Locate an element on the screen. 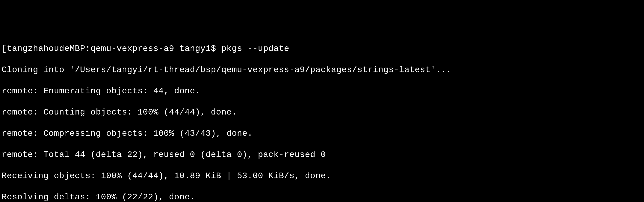 This screenshot has width=644, height=202. terminal-output-line: Receiving objects: 100% (44/44), 10.89 K… is located at coordinates (322, 176).